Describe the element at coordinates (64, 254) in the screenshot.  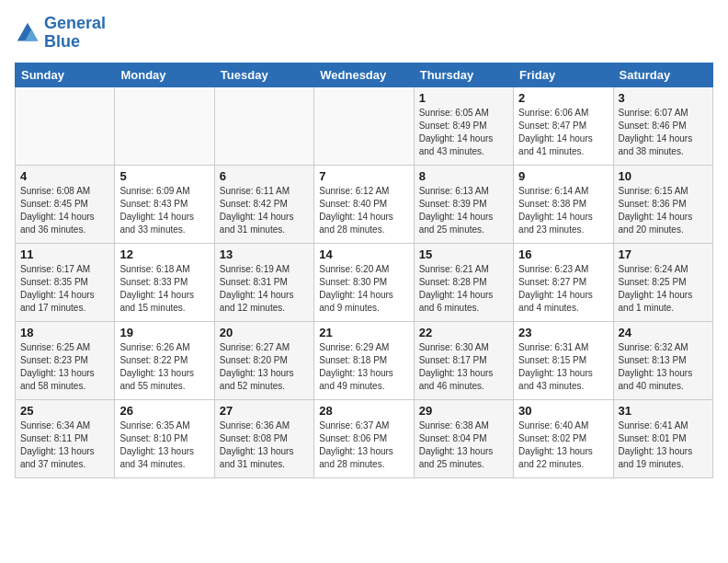
I see `day-number: 11` at that location.